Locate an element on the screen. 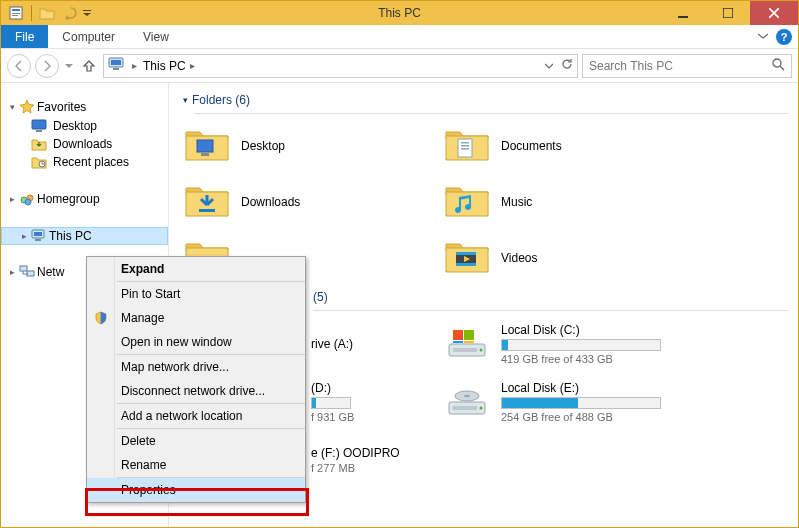 The width and height of the screenshot is (799, 528). tree-item-recent: Recent places is located at coordinates (84, 162).